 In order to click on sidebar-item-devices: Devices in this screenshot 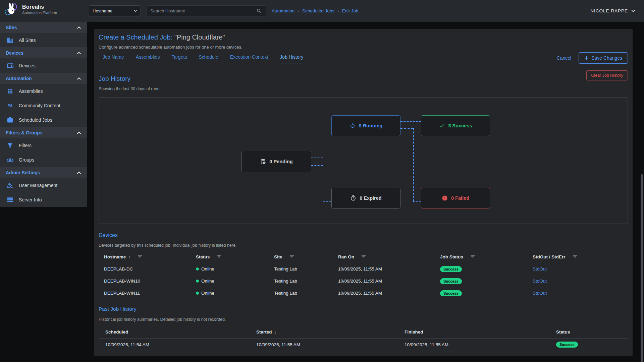, I will do `click(44, 66)`.